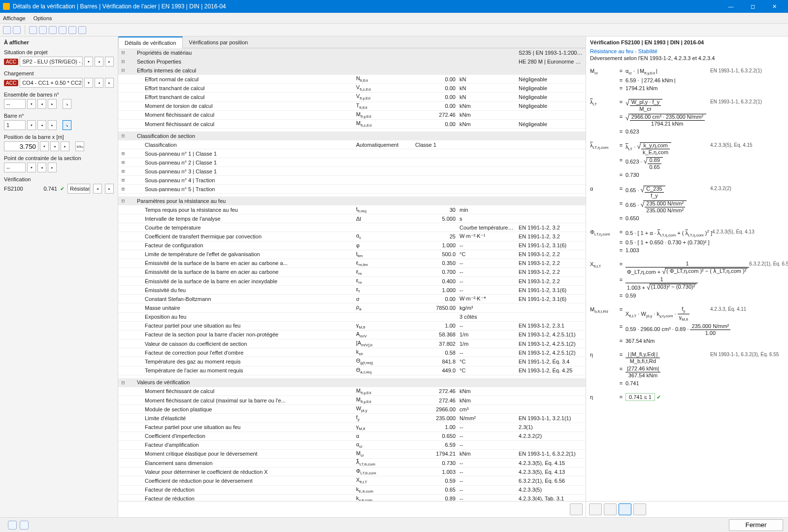 The height and width of the screenshot is (532, 788). What do you see at coordinates (241, 463) in the screenshot?
I see `row-label: Élancement sans dimension` at bounding box center [241, 463].